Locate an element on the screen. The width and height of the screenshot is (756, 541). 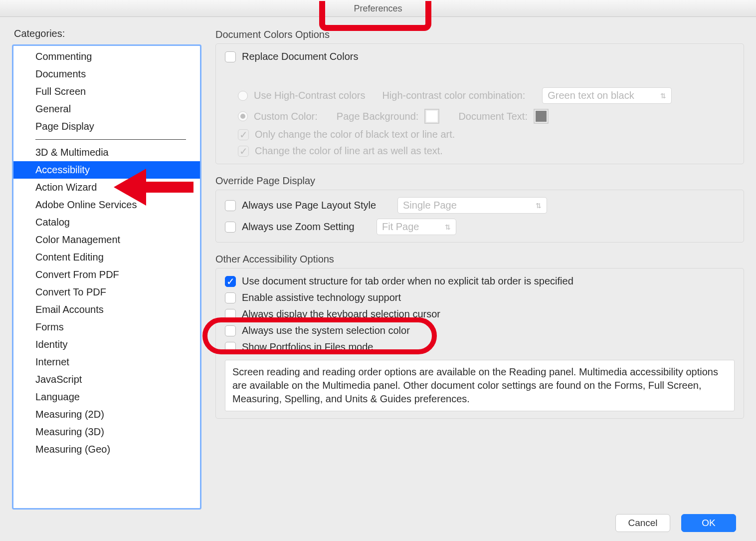
dropdown-high-contrast: Green text on black ⇅ is located at coordinates (607, 96).